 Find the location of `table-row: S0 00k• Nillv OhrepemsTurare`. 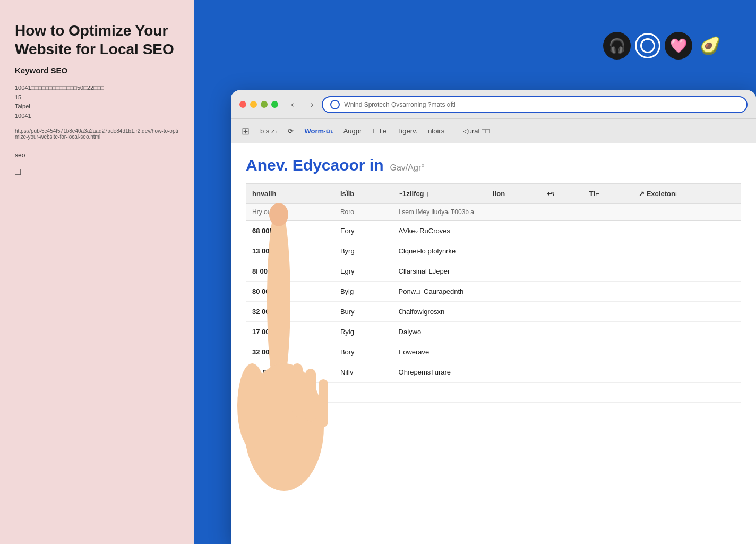

table-row: S0 00k• Nillv OhrepemsTurare is located at coordinates (494, 372).